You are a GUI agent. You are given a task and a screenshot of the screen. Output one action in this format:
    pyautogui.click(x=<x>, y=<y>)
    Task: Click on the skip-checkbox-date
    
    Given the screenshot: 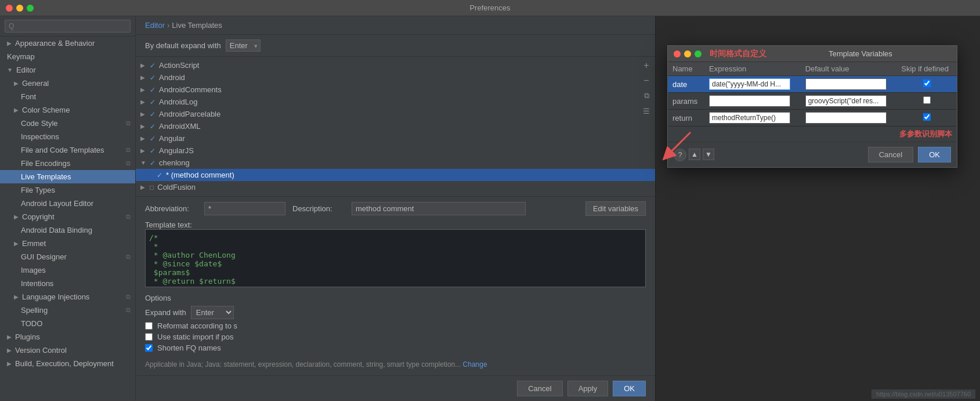 What is the action you would take?
    pyautogui.click(x=927, y=84)
    